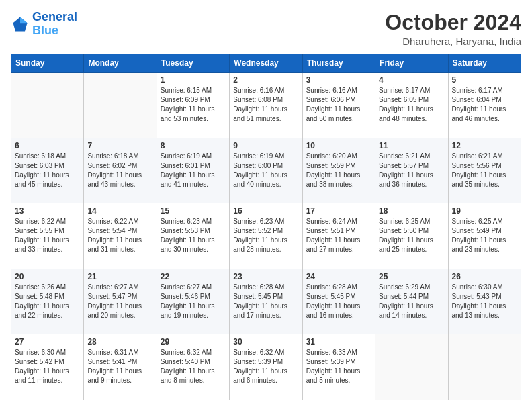 The image size is (532, 411). I want to click on month-title: October 2024, so click(453, 23).